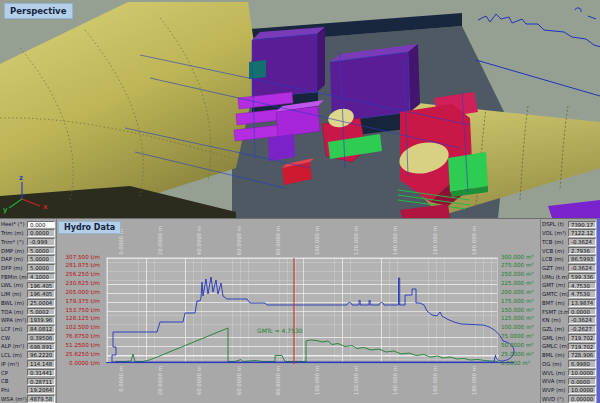  Describe the element at coordinates (41, 242) in the screenshot. I see `value-field: -0.999` at that location.